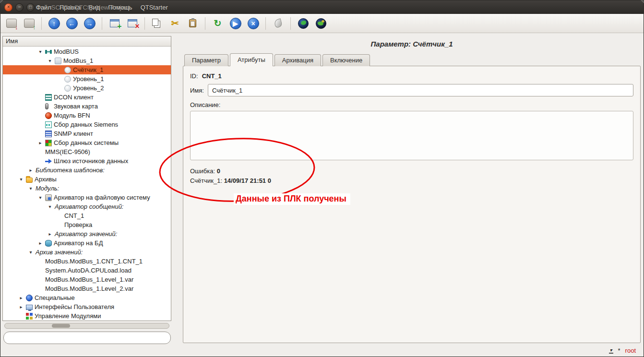  I want to click on tree-item: ▾ModBus_1, so click(87, 60).